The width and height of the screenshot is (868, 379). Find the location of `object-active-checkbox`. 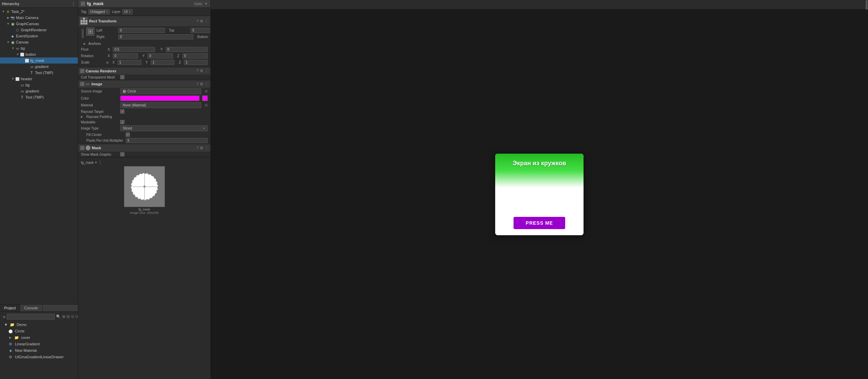

object-active-checkbox is located at coordinates (83, 4).